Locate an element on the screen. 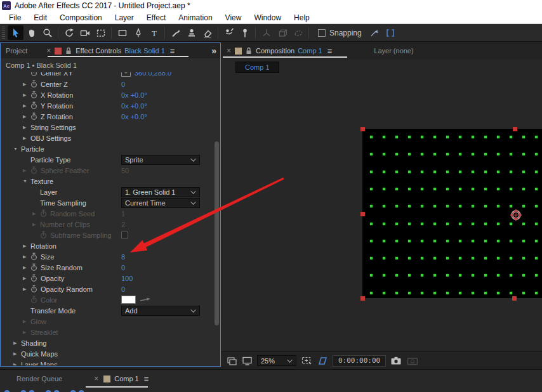  clone-stamp-tool-icon is located at coordinates (192, 33).